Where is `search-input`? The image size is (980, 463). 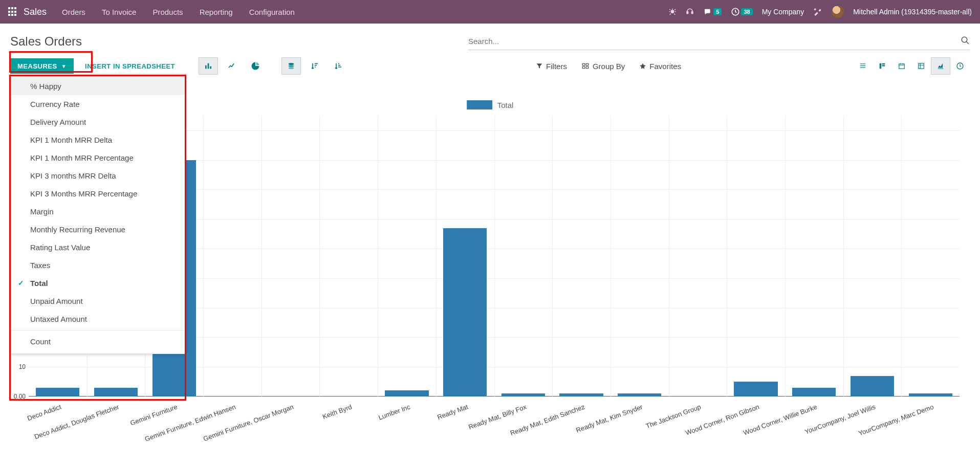 search-input is located at coordinates (714, 41).